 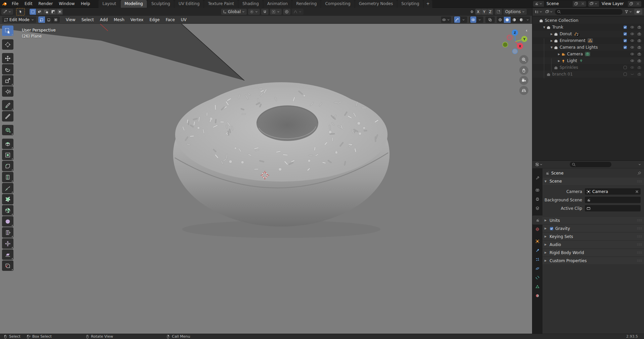 I want to click on eye-closed-icon, so click(x=632, y=74).